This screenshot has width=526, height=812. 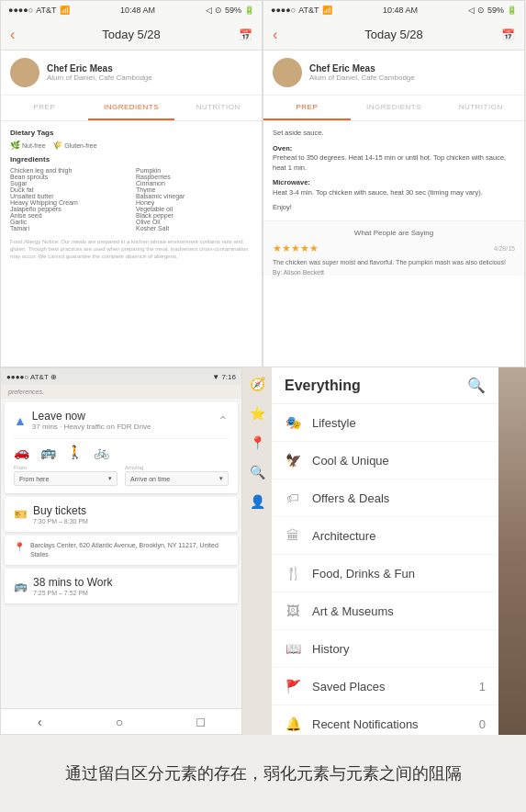 What do you see at coordinates (66, 479) in the screenshot?
I see `from-input: From here ▾` at bounding box center [66, 479].